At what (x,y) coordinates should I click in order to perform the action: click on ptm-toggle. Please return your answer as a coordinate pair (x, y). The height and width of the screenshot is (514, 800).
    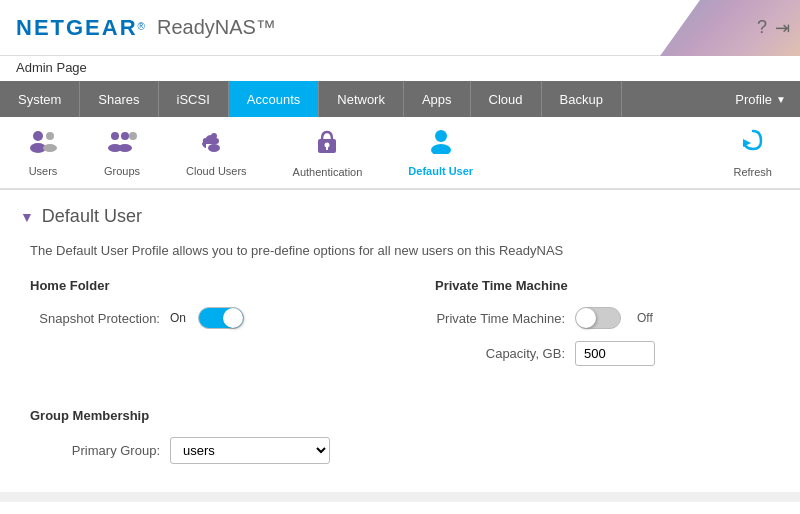
    Looking at the image, I should click on (598, 318).